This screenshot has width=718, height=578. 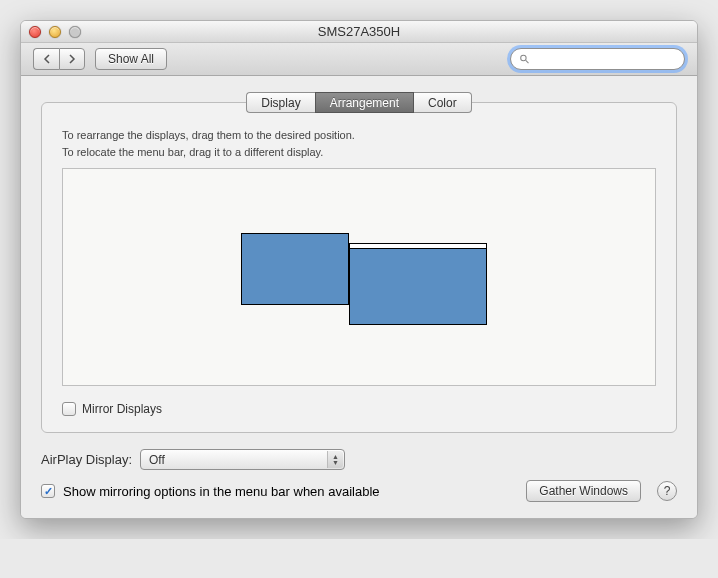 I want to click on zoom-icon, so click(x=75, y=32).